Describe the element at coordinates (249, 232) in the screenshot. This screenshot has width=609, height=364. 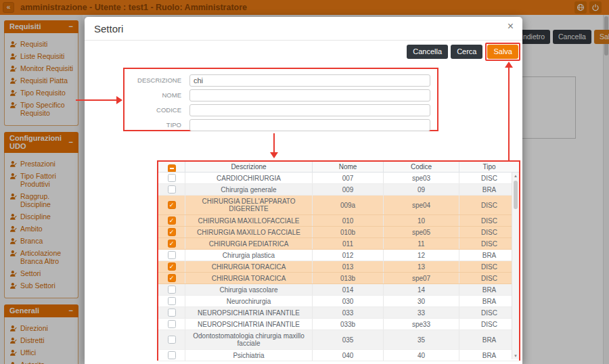
I see `cell-descrizione: CHIRURGIA MAXILLO FACCIALE` at that location.